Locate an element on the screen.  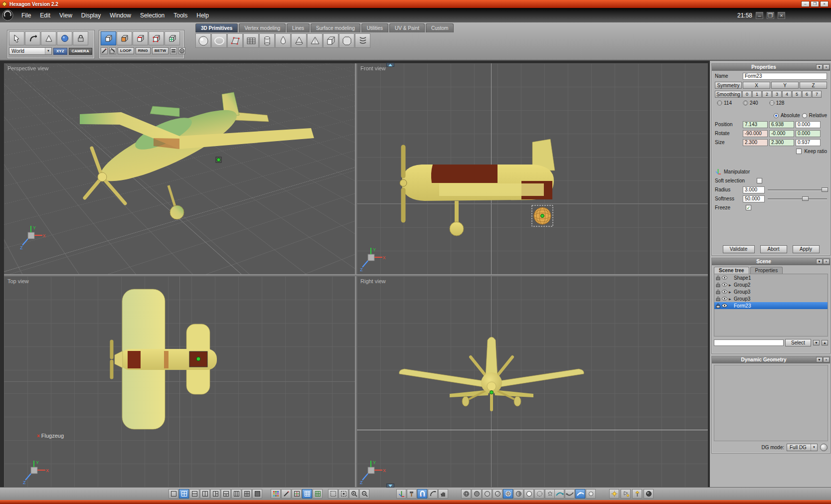
blue-grid-icon is located at coordinates (307, 494).